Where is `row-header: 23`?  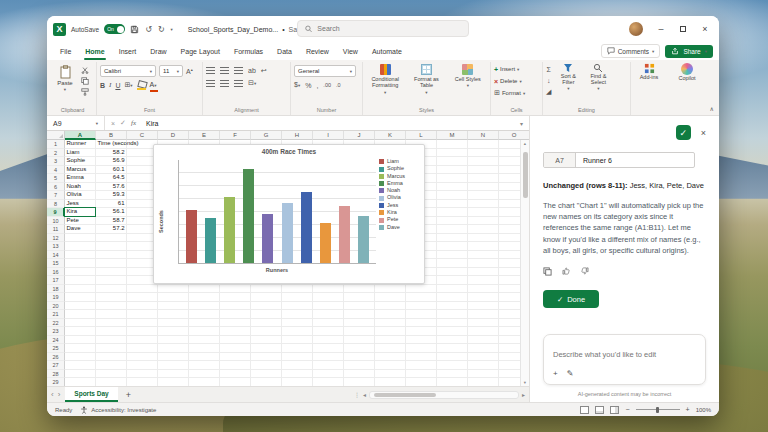
row-header: 23 is located at coordinates (56, 332).